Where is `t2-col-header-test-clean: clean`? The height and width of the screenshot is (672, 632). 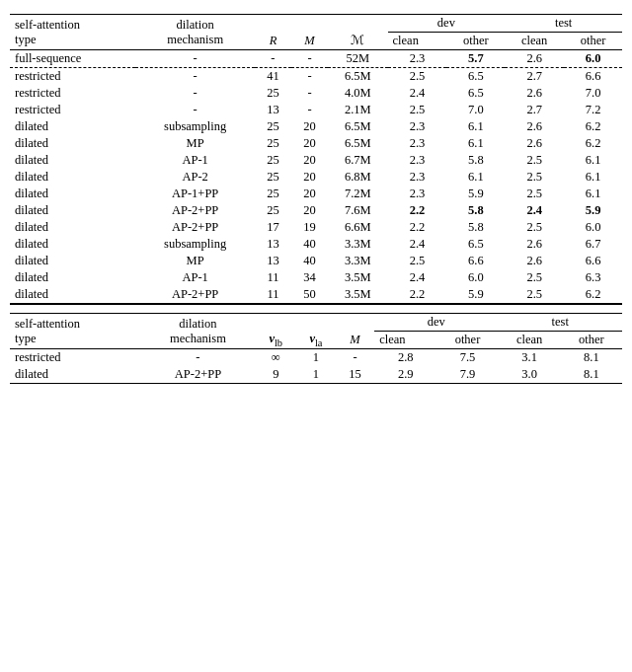 t2-col-header-test-clean: clean is located at coordinates (529, 340).